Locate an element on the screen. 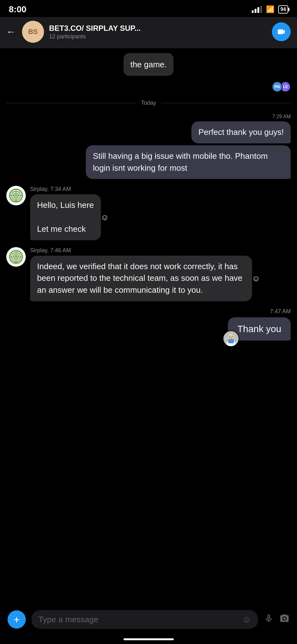 The height and width of the screenshot is (644, 297). partial-message-bubble: the game. is located at coordinates (149, 64).